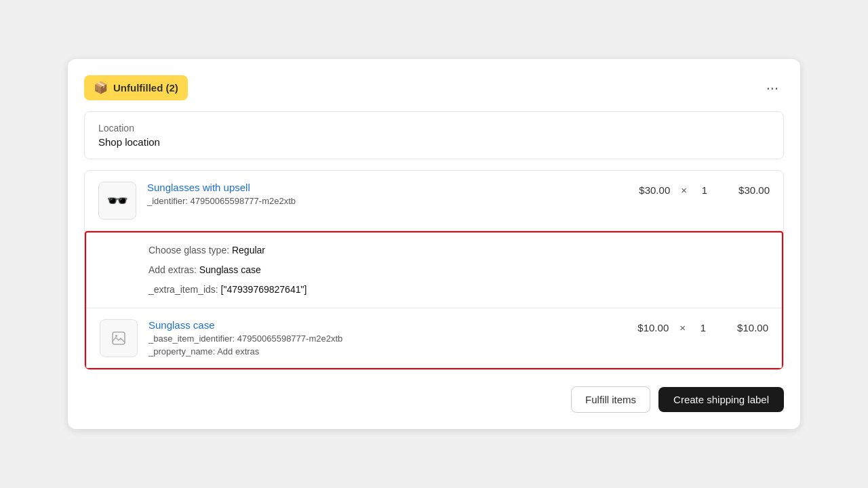 The width and height of the screenshot is (868, 488). I want to click on property-name-value: Add extras, so click(238, 351).